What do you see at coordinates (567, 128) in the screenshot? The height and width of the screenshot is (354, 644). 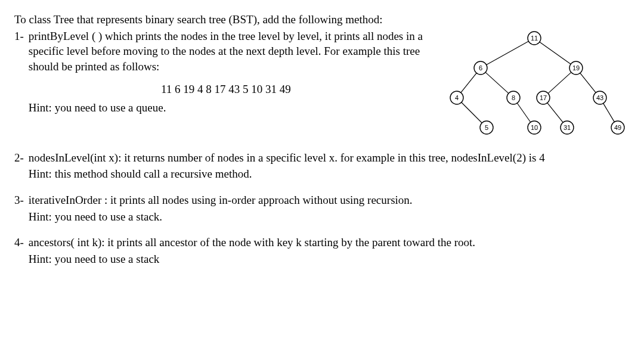 I see `tree-node-label-31: 31` at bounding box center [567, 128].